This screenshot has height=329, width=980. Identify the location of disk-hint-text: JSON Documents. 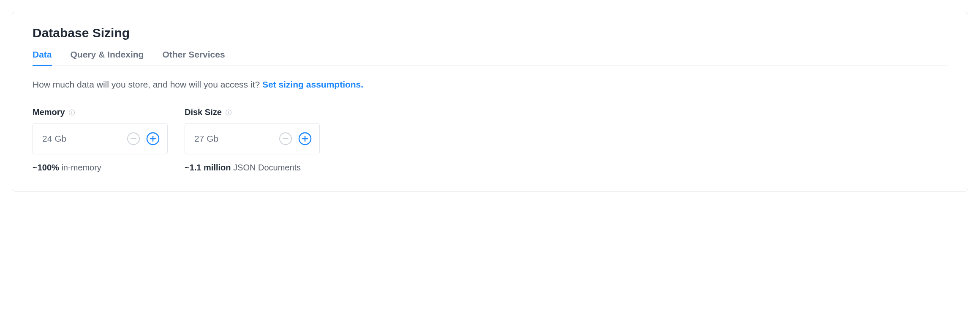
(266, 167).